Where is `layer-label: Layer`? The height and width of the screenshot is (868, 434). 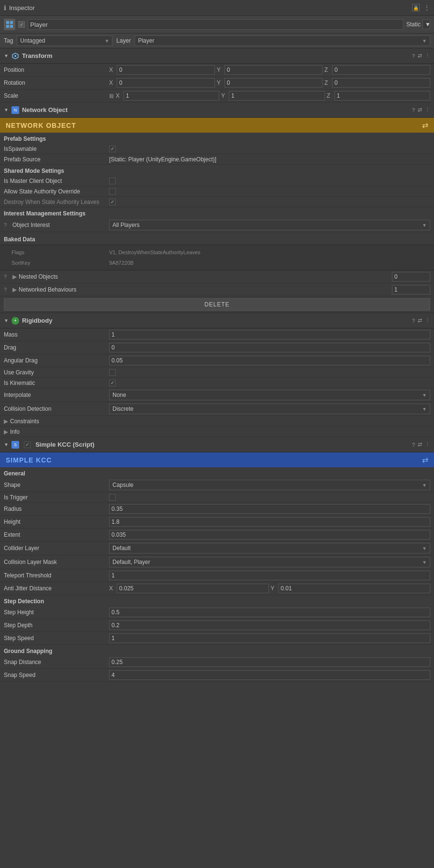
layer-label: Layer is located at coordinates (123, 41).